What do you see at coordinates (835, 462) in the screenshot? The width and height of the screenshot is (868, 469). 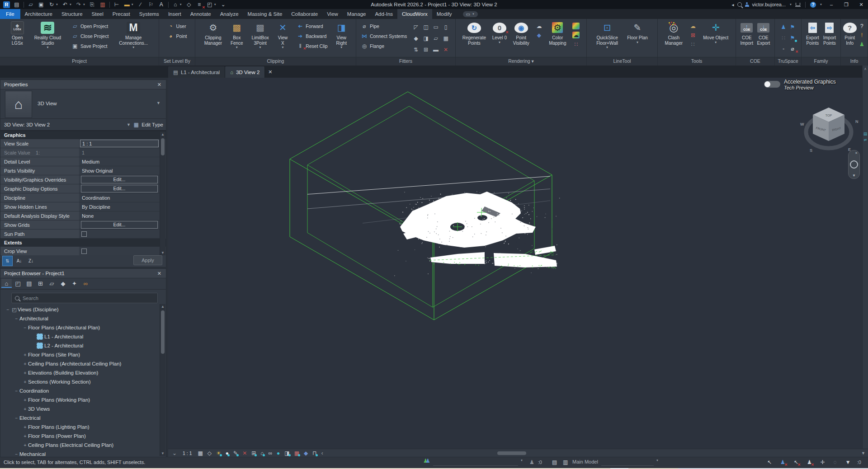 I see `snaps-icon: ◌` at bounding box center [835, 462].